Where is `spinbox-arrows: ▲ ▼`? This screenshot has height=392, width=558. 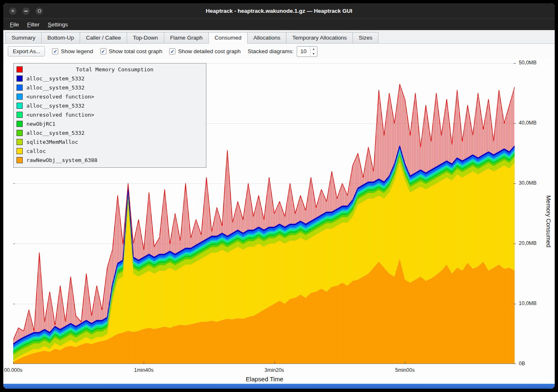 spinbox-arrows: ▲ ▼ is located at coordinates (314, 52).